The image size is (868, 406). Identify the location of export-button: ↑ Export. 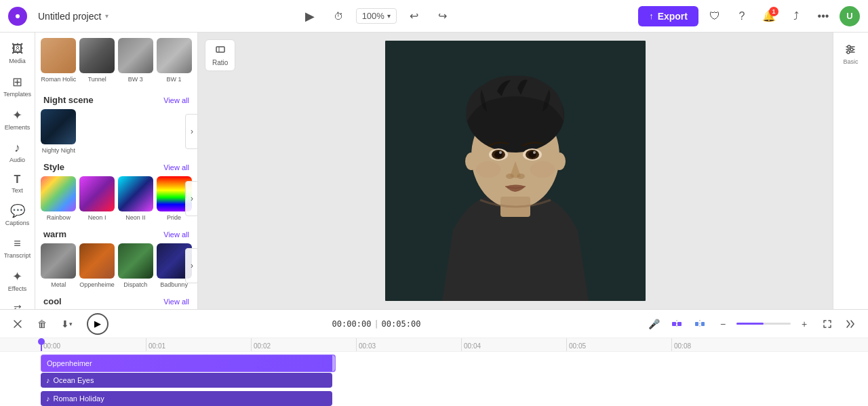
(669, 16).